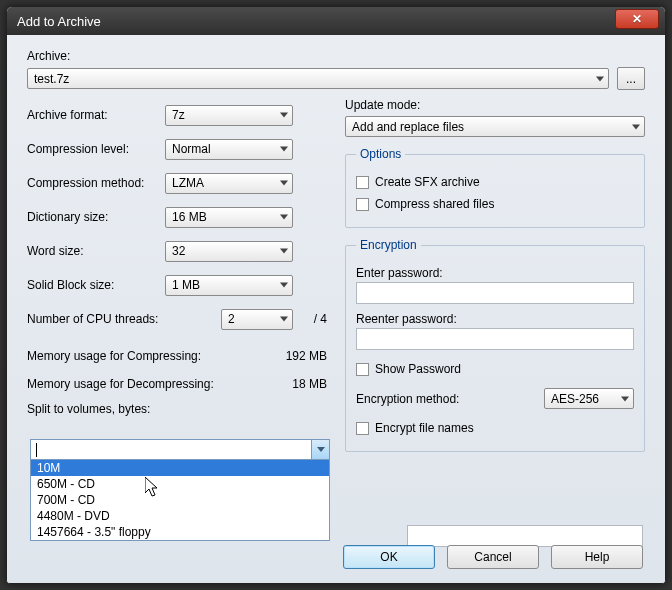 The image size is (672, 590). Describe the element at coordinates (229, 252) in the screenshot. I see `word-size-select: 32` at that location.